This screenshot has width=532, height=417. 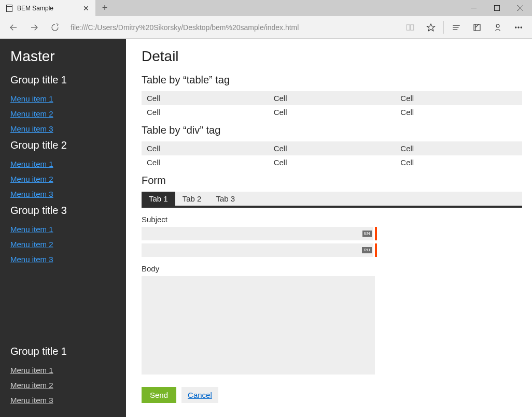 What do you see at coordinates (519, 27) in the screenshot?
I see `more-icon` at bounding box center [519, 27].